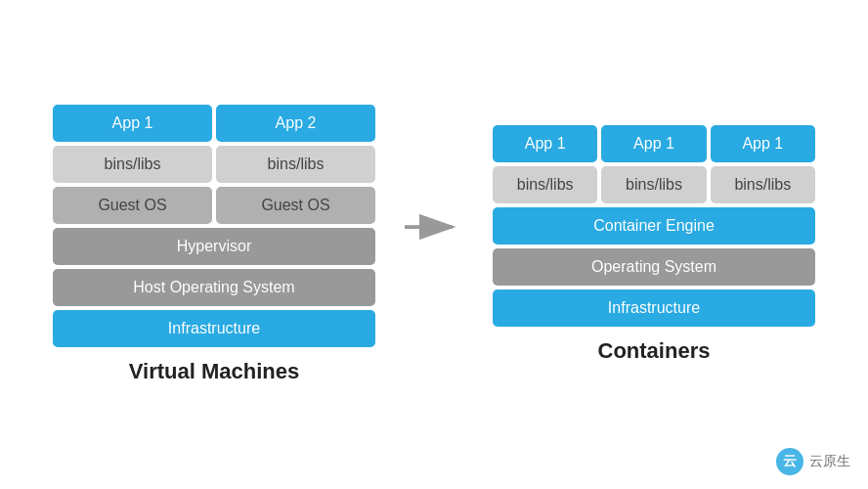 Image resolution: width=868 pixels, height=489 pixels. What do you see at coordinates (434, 227) in the screenshot?
I see `arrow-icon` at bounding box center [434, 227].